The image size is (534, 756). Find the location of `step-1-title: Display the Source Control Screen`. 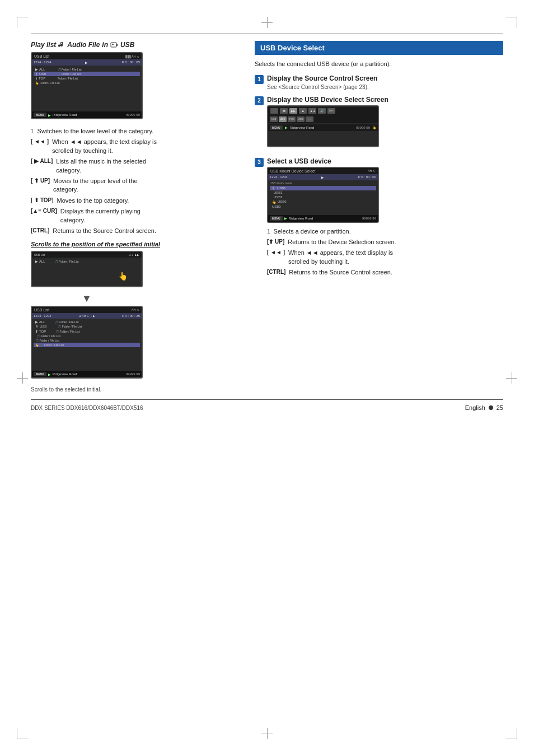

step-1-title: Display the Source Control Screen is located at coordinates (385, 78).